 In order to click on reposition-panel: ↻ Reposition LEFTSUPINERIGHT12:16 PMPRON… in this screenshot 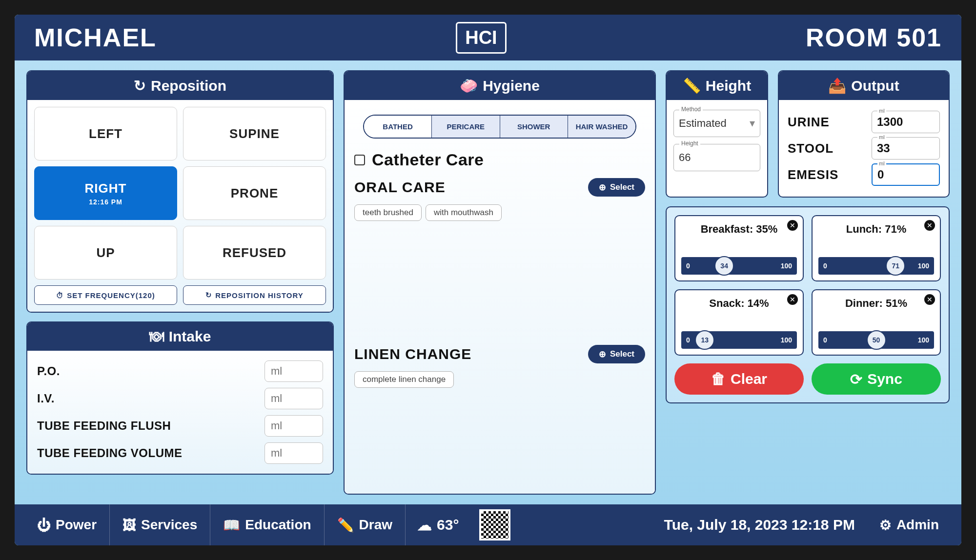, I will do `click(180, 191)`.